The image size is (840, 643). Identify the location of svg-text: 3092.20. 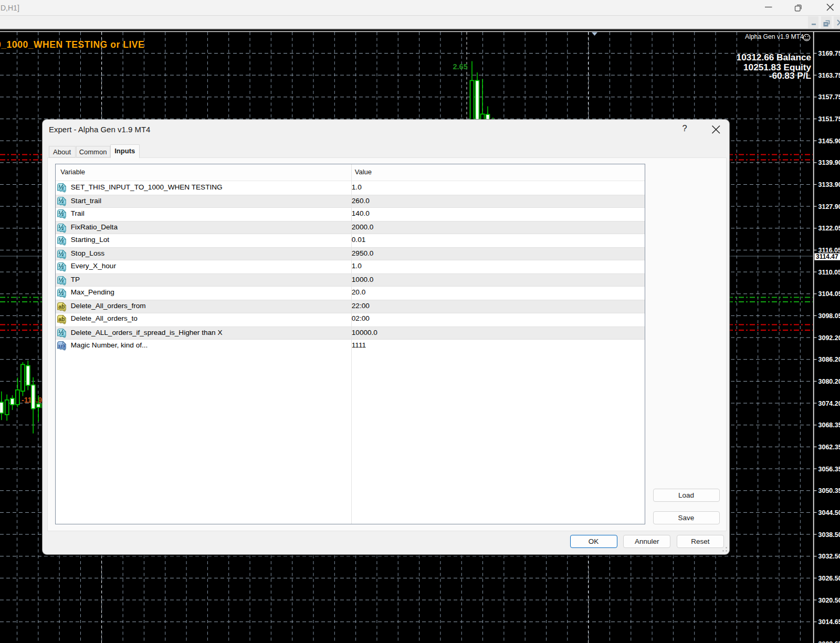
(830, 338).